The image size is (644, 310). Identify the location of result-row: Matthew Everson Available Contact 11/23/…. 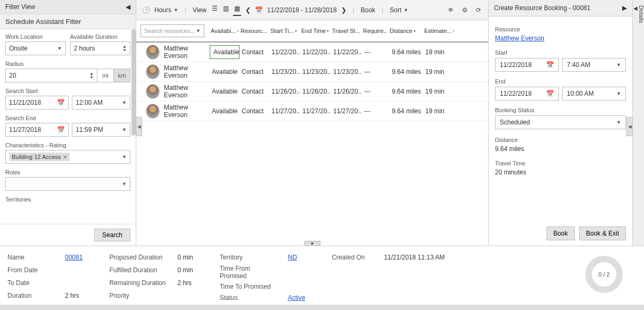
(312, 72).